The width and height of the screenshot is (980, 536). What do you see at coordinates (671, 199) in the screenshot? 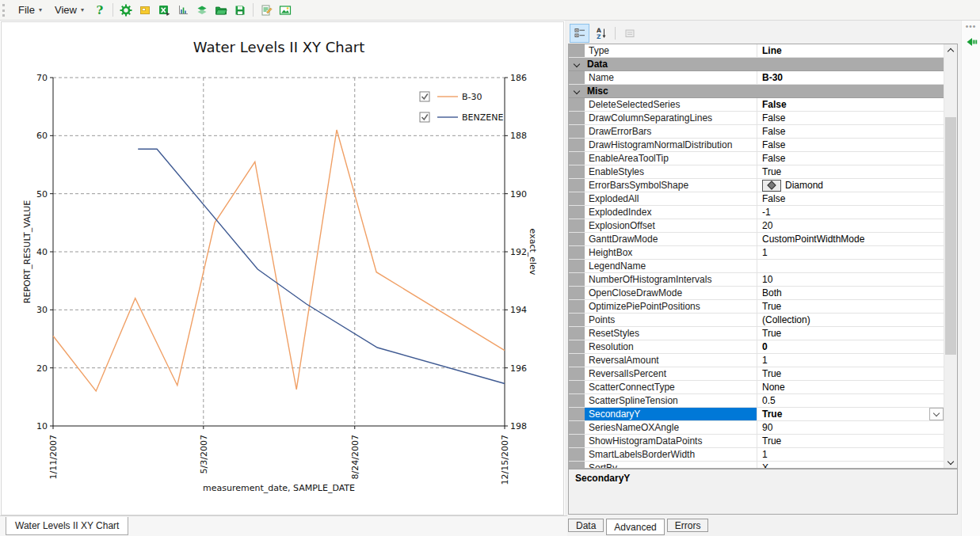
I see `property-name: ExplodedAll` at bounding box center [671, 199].